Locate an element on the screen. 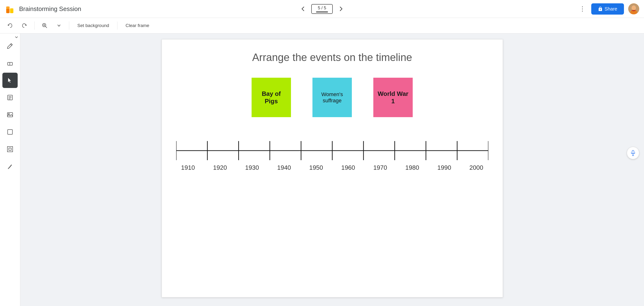 This screenshot has height=306, width=644. next-slide-button is located at coordinates (341, 9).